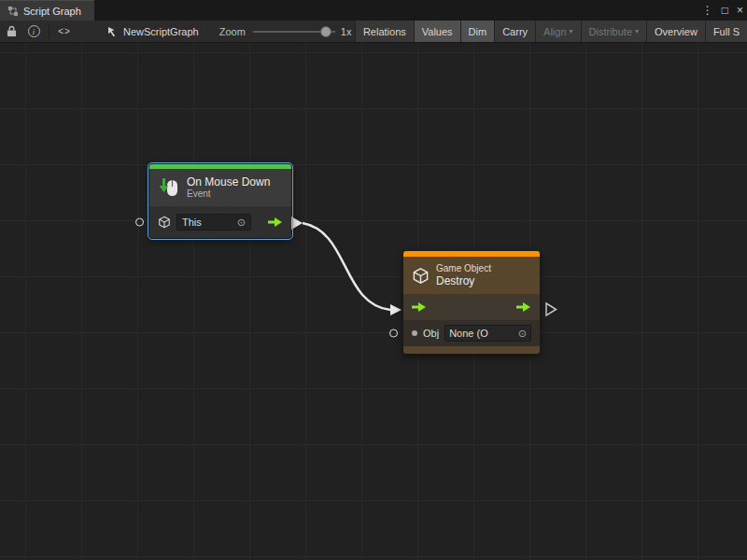 The height and width of the screenshot is (560, 747). I want to click on flow-output-hint-icon, so click(551, 310).